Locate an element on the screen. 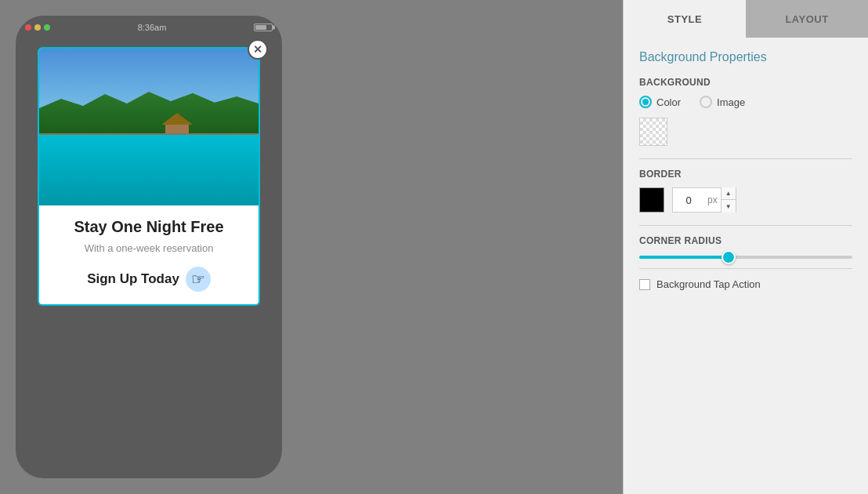 The width and height of the screenshot is (868, 494). pool-water is located at coordinates (149, 170).